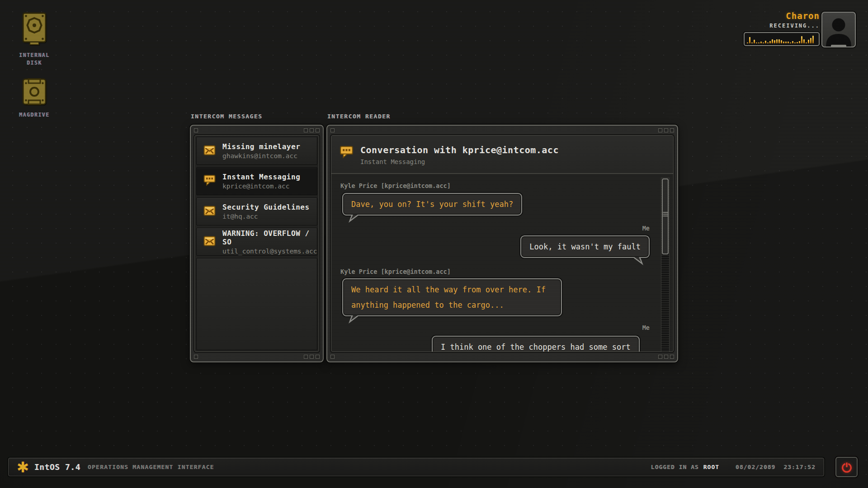  What do you see at coordinates (782, 39) in the screenshot?
I see `audio-meter` at bounding box center [782, 39].